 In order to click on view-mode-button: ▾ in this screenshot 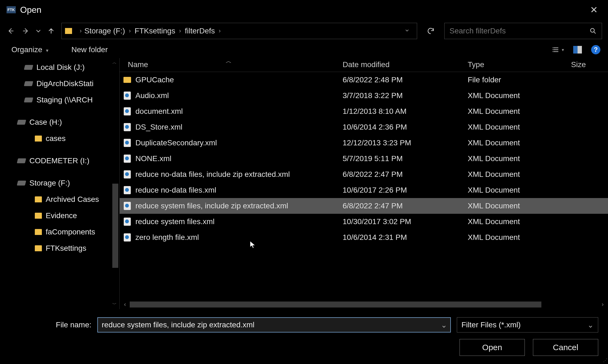, I will do `click(558, 50)`.